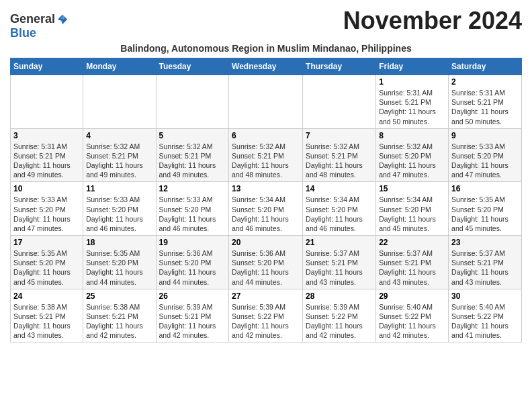  Describe the element at coordinates (266, 316) in the screenshot. I see `calendar-week-5: 24Sunrise: 5:38 AM Sunset: 5:21 PM Dayli…` at that location.